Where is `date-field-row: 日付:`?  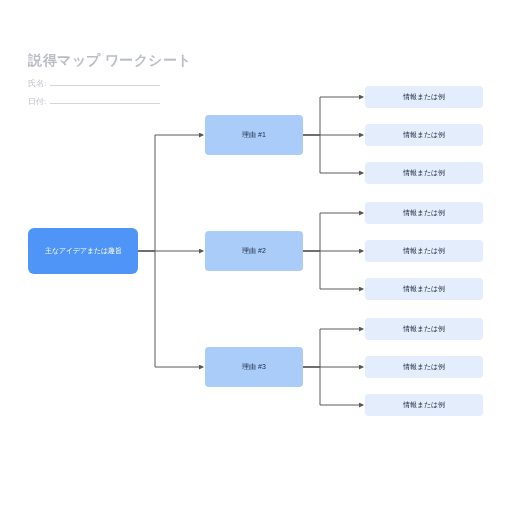 date-field-row: 日付: is located at coordinates (94, 102).